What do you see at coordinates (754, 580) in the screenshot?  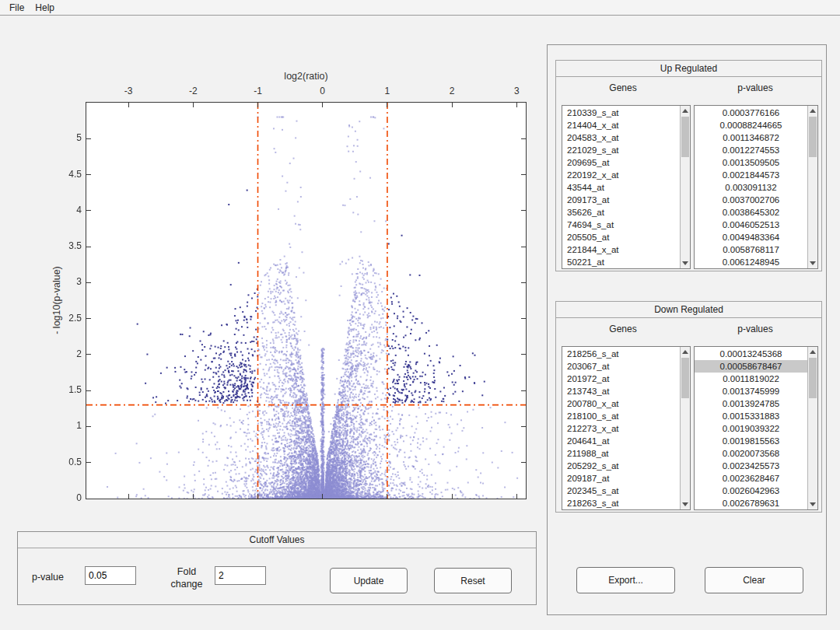 I see `clear-button: Clear` at bounding box center [754, 580].